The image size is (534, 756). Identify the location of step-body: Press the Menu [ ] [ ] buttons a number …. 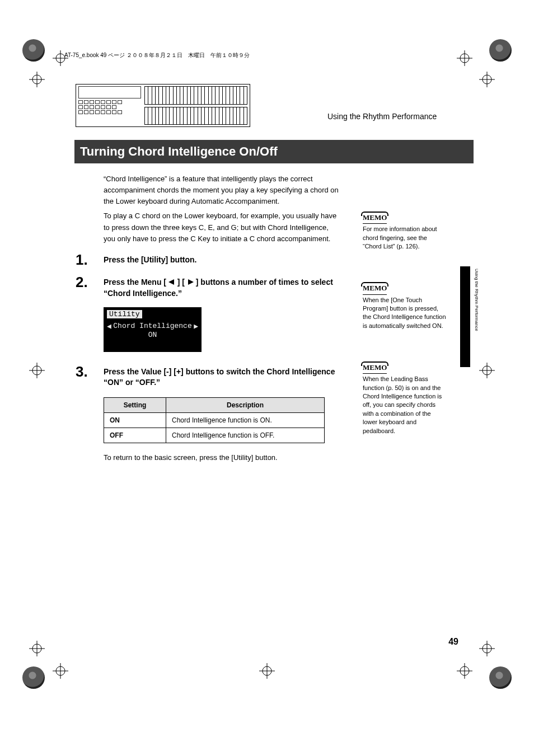
(223, 287).